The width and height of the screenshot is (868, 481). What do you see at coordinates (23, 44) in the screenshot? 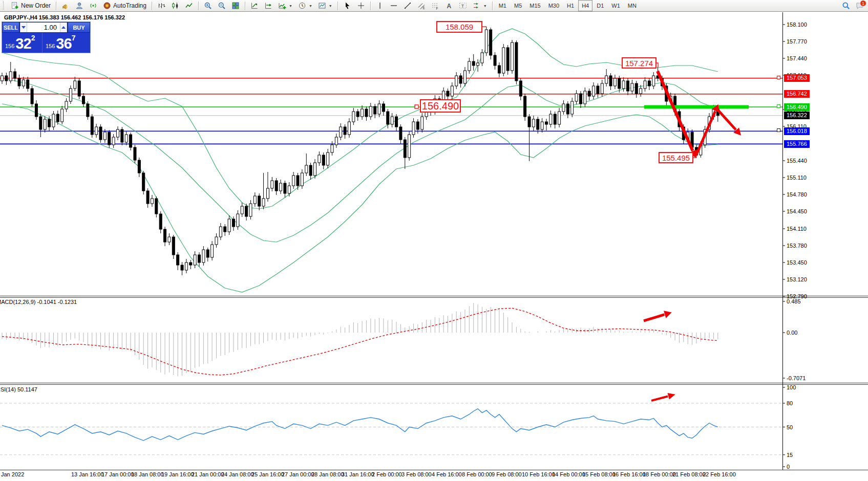
I see `sell-price-big: 32` at bounding box center [23, 44].